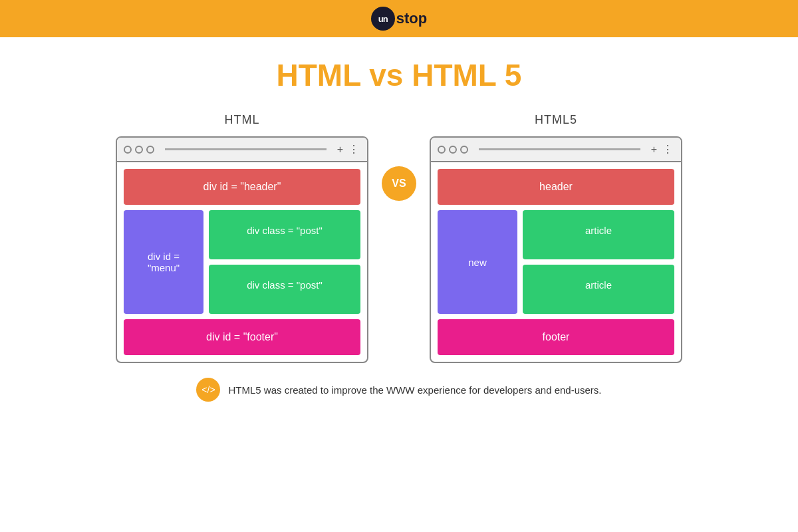 Image resolution: width=798 pixels, height=532 pixels. I want to click on html-url-bar, so click(246, 149).